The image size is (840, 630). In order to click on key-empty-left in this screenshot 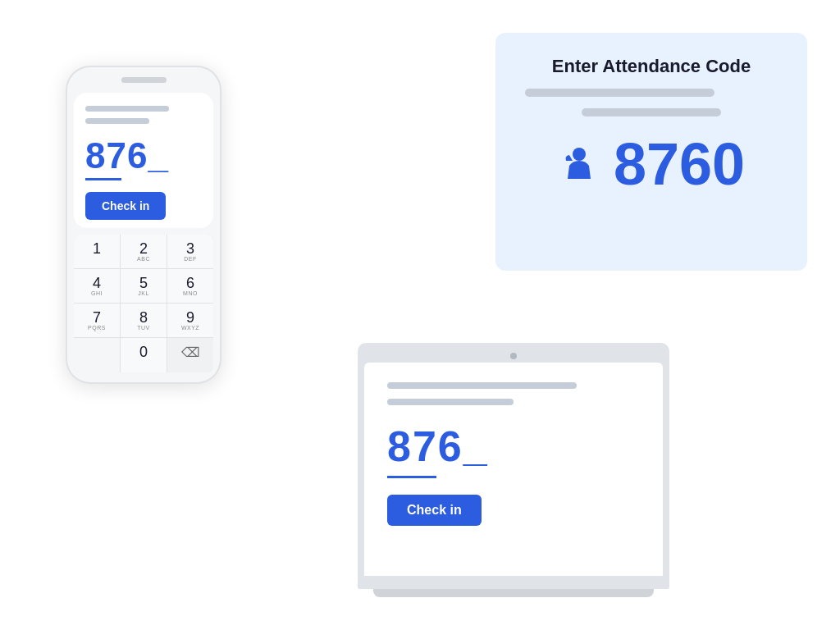, I will do `click(97, 355)`.